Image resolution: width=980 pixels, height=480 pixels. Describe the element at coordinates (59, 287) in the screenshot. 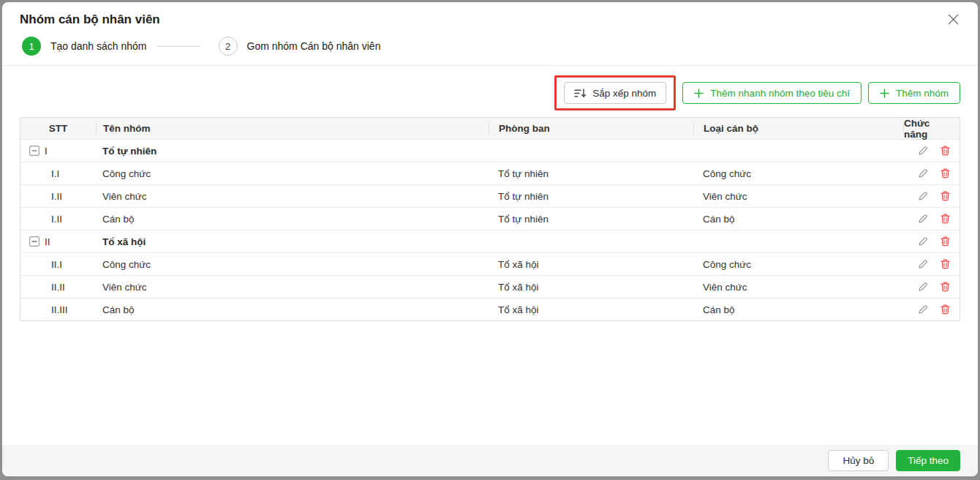

I see `stt-value: II.II` at that location.